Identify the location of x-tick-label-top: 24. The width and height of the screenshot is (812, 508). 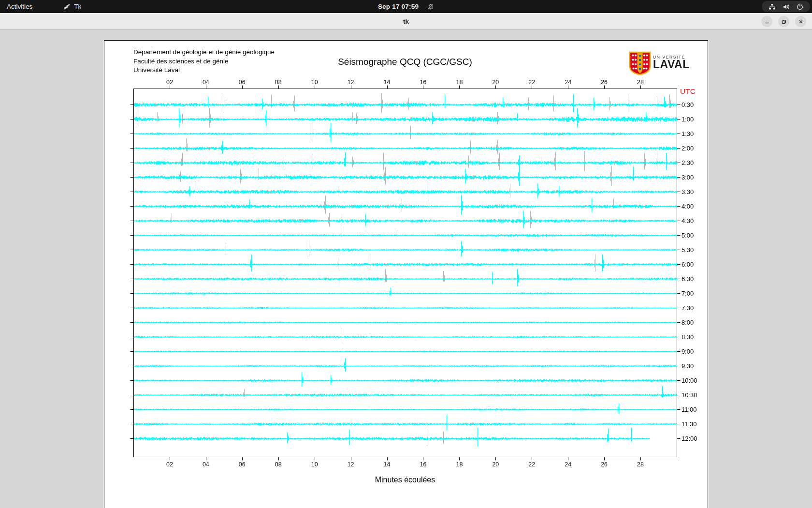
(568, 82).